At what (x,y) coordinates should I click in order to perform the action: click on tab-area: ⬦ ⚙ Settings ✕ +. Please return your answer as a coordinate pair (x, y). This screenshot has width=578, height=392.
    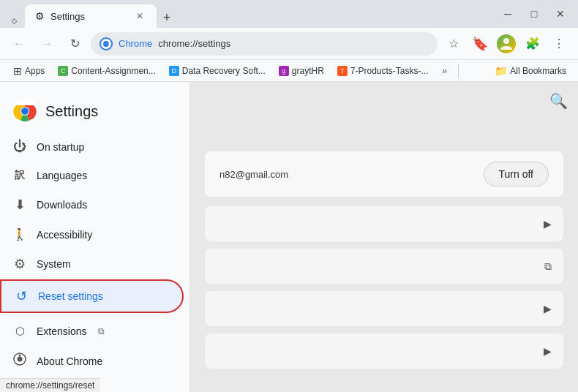
    Looking at the image, I should click on (248, 14).